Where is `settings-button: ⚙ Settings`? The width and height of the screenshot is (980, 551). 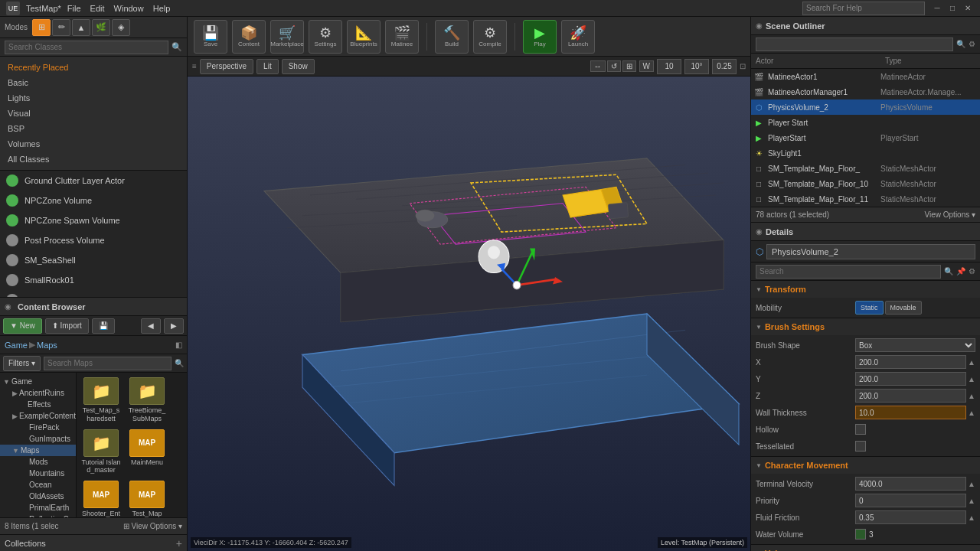 settings-button: ⚙ Settings is located at coordinates (325, 37).